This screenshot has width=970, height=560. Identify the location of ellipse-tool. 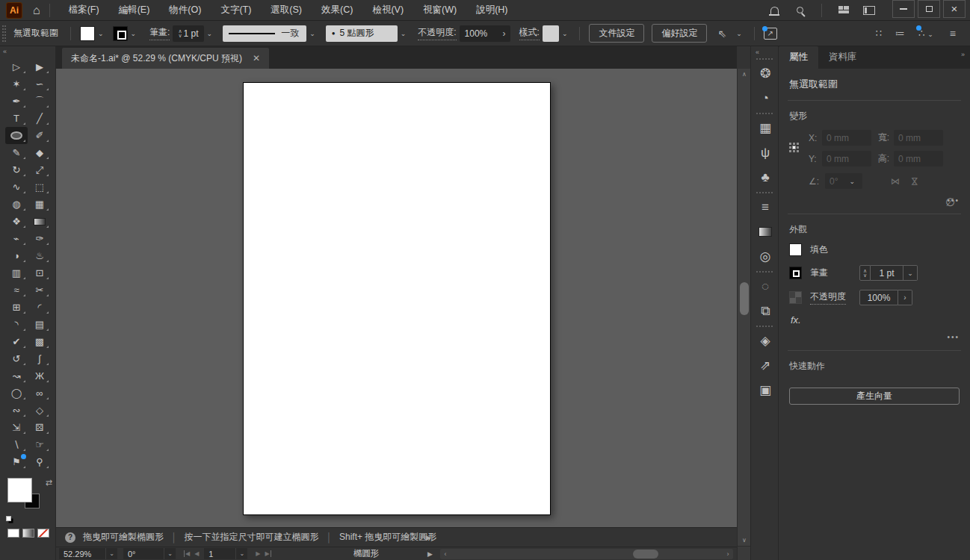
(16, 136).